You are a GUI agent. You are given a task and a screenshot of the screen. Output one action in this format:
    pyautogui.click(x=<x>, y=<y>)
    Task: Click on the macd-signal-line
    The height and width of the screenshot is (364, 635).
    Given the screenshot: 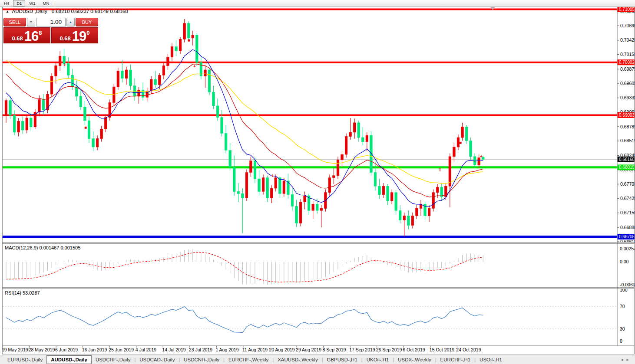 What is the action you would take?
    pyautogui.click(x=245, y=267)
    